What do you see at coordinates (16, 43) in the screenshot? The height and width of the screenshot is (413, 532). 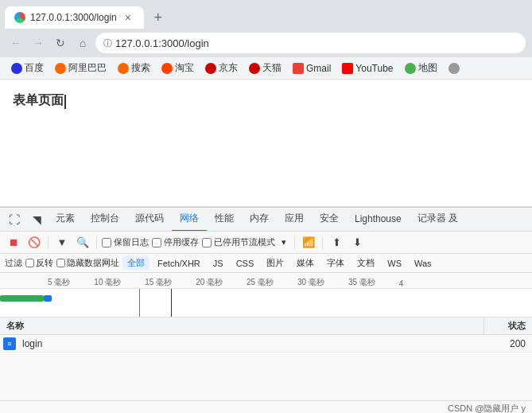 I see `back-button: ←` at bounding box center [16, 43].